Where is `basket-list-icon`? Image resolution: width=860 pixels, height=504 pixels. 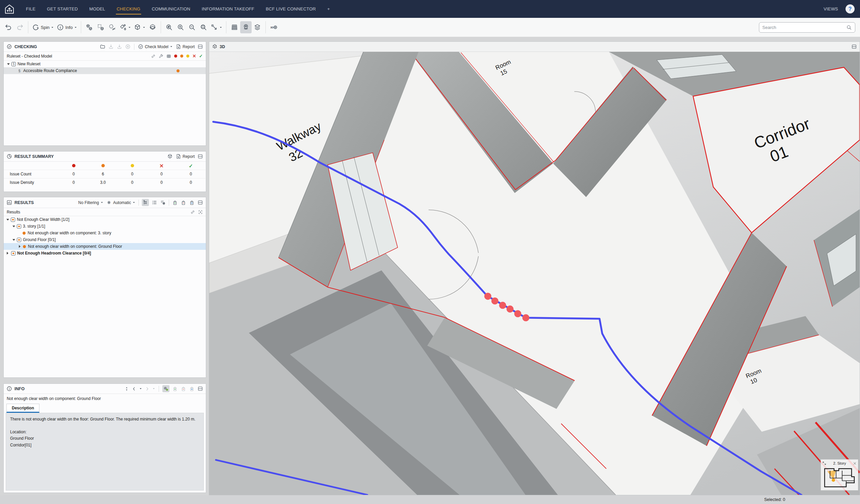
basket-list-icon is located at coordinates (192, 389).